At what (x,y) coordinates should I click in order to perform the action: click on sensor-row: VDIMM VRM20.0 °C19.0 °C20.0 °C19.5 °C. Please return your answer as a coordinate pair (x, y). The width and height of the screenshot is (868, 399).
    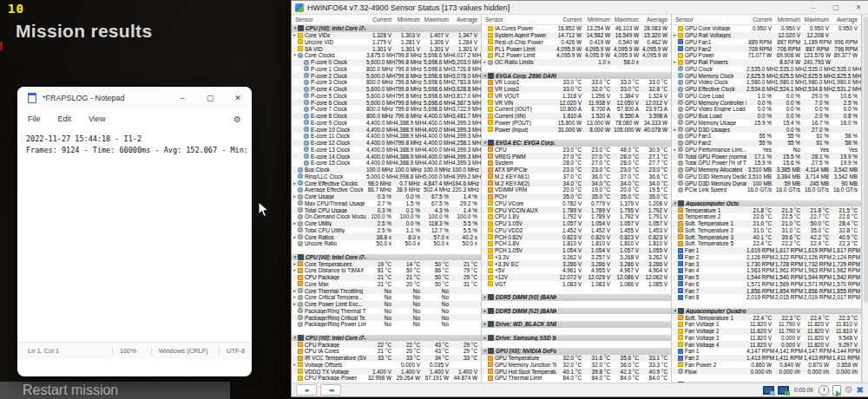
    Looking at the image, I should click on (576, 190).